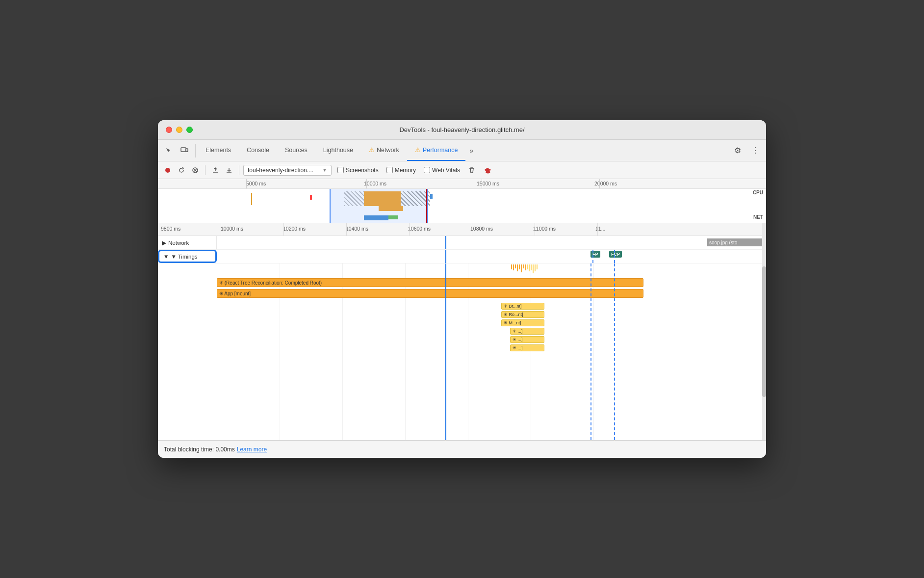 This screenshot has width=924, height=578. Describe the element at coordinates (419, 229) in the screenshot. I see `detail-label-10600: 10600 ms` at that location.